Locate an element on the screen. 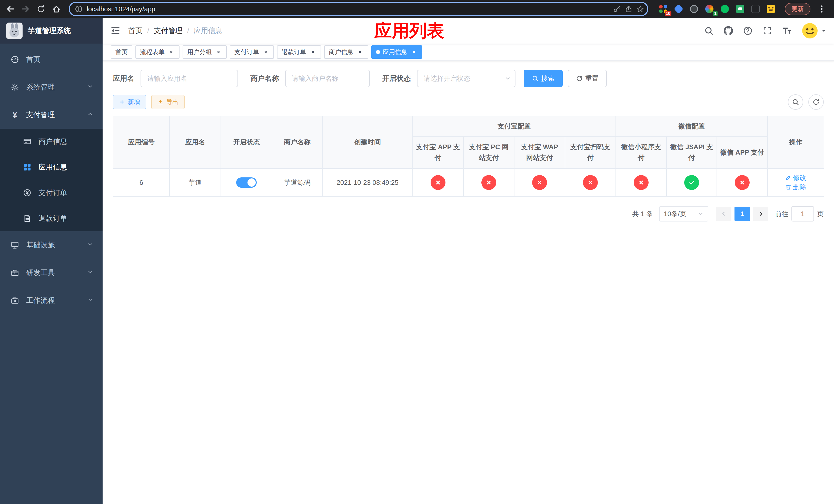  page-size-select: 10条/页 is located at coordinates (684, 214).